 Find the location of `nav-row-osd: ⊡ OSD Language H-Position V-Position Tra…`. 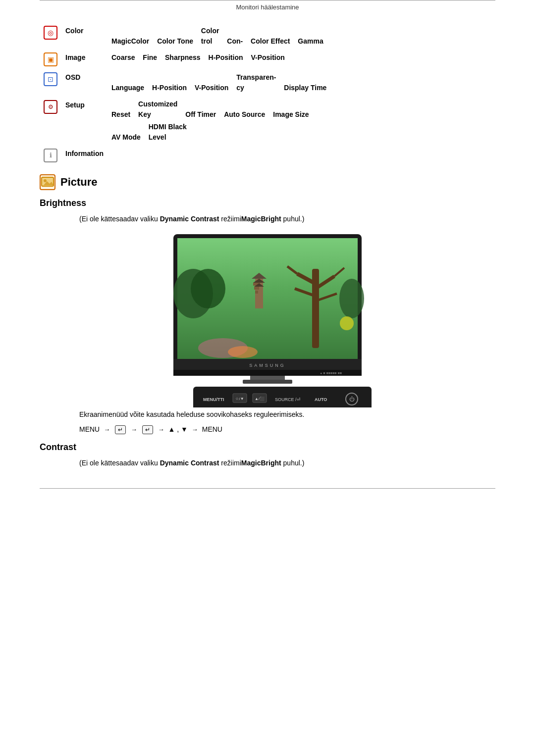

nav-row-osd: ⊡ OSD Language H-Position V-Position Tra… is located at coordinates (268, 83).